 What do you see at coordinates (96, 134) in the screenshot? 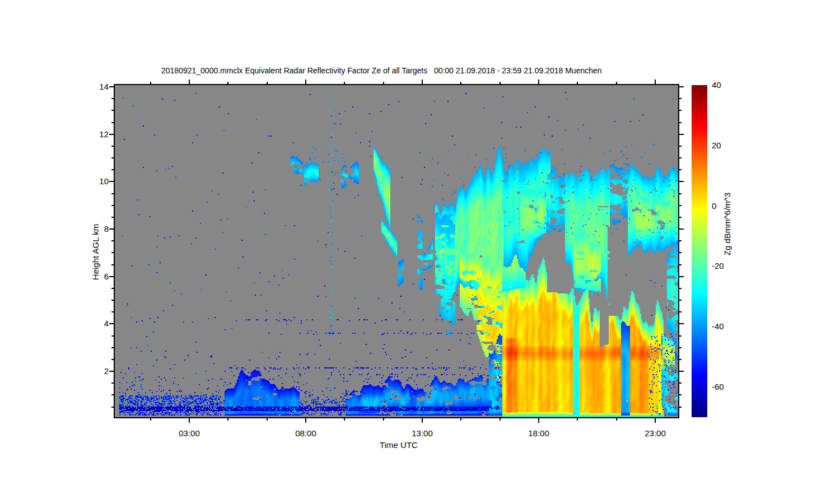
I see `y-tick-label: 12` at bounding box center [96, 134].